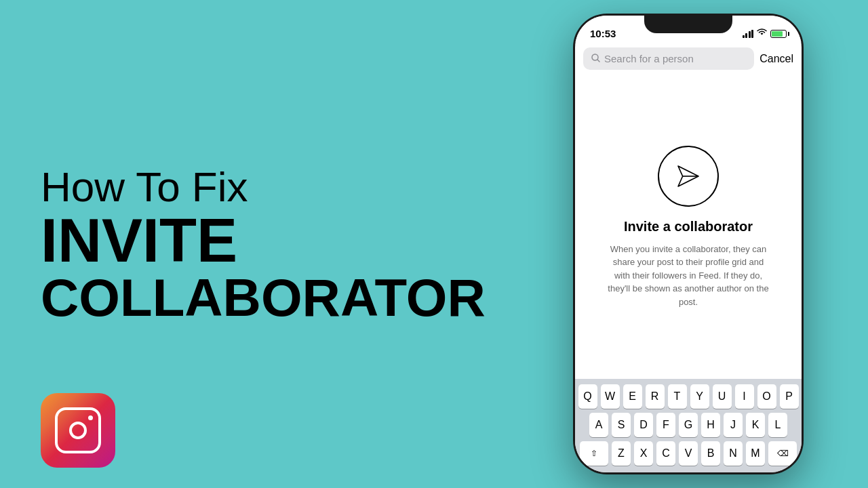 This screenshot has width=868, height=488. Describe the element at coordinates (711, 453) in the screenshot. I see `key-b: B` at that location.